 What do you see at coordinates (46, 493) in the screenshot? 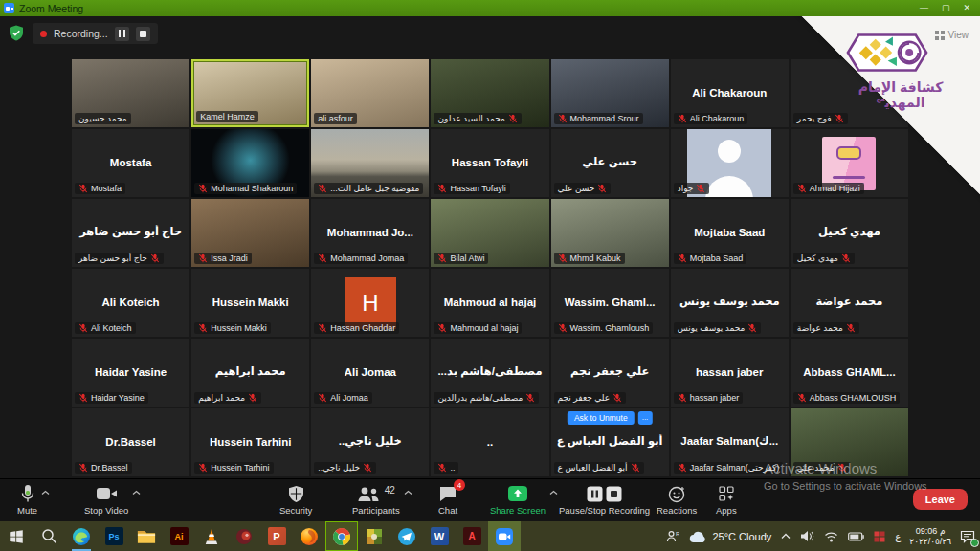
I see `mute-chevron-icon` at bounding box center [46, 493].